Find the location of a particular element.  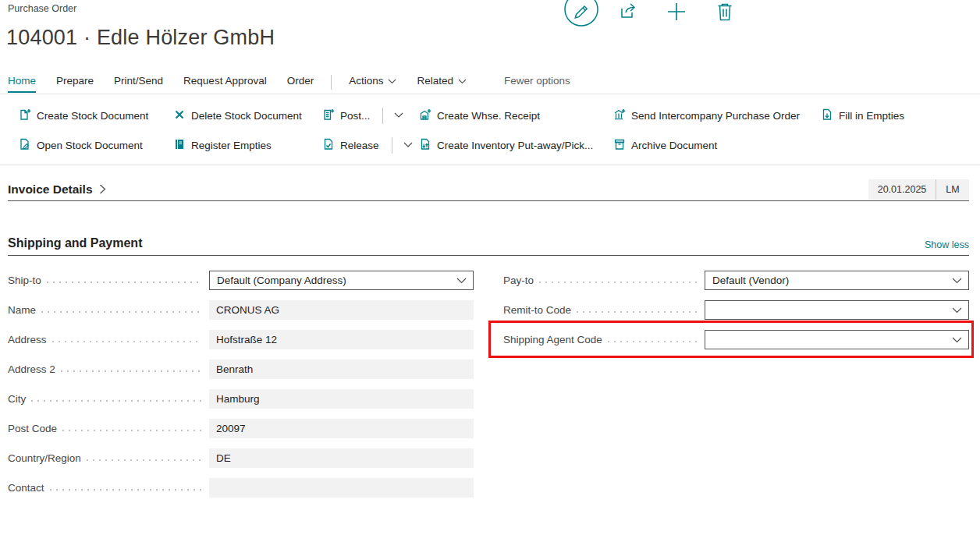

ship-to-combobox: Default (Company Address) is located at coordinates (342, 281).